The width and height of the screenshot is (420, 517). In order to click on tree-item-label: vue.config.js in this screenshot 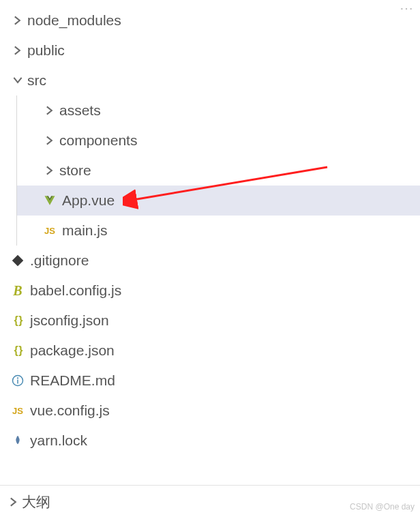, I will do `click(70, 411)`.